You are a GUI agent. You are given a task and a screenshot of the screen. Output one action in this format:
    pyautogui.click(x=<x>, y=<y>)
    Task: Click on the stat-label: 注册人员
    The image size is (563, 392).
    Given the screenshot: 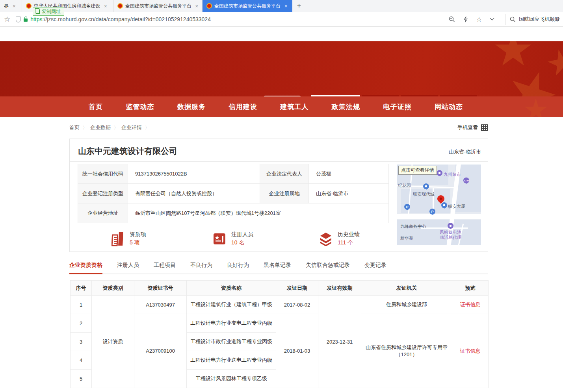 What is the action you would take?
    pyautogui.click(x=242, y=235)
    